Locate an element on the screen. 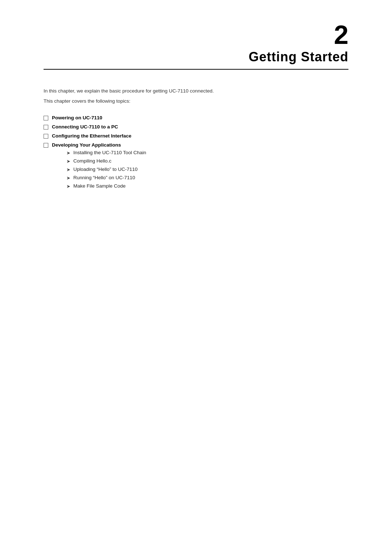 The height and width of the screenshot is (554, 392). intro-line2: This chapter covers the following topics… is located at coordinates (196, 101).